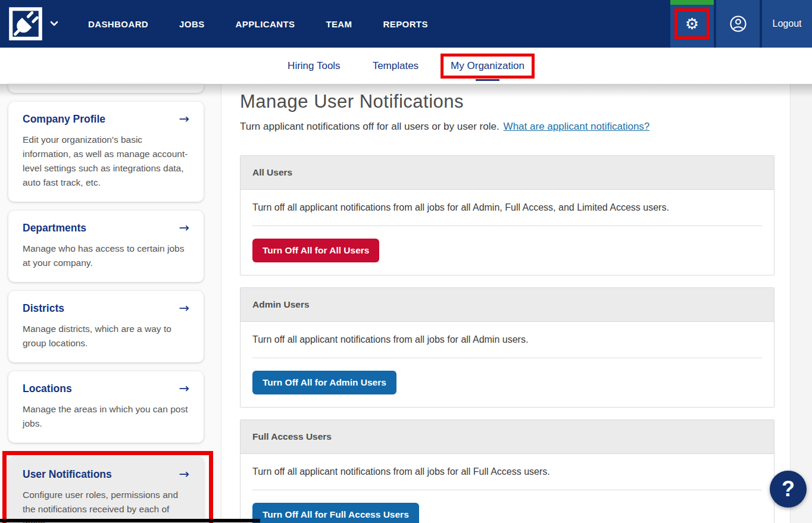  What do you see at coordinates (108, 487) in the screenshot?
I see `annotation-box-user-notifications: User Notifications → Configure user role…` at bounding box center [108, 487].